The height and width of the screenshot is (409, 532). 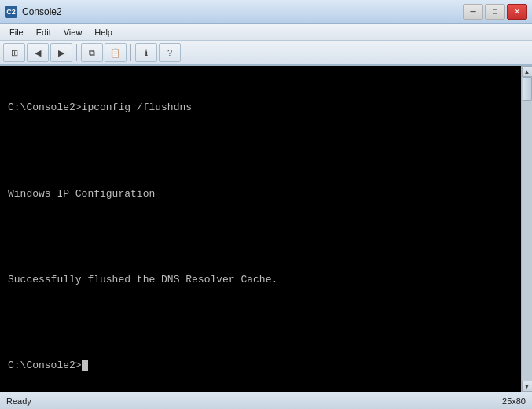 I want to click on toolbar-forward: ▶, so click(x=61, y=53).